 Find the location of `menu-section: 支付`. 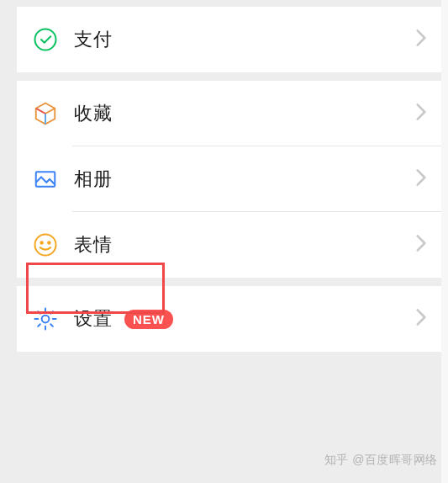

menu-section: 支付 is located at coordinates (229, 40).